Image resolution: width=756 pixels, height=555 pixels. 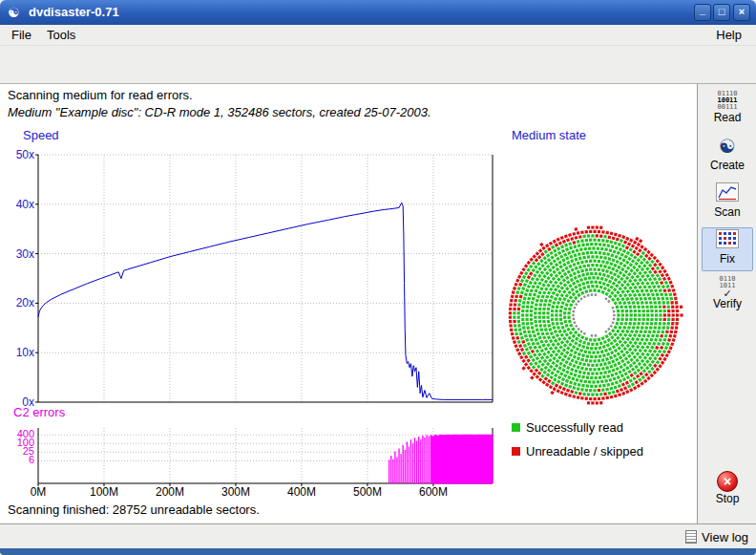 I want to click on legend-label-read: Successfully read, so click(x=575, y=428).